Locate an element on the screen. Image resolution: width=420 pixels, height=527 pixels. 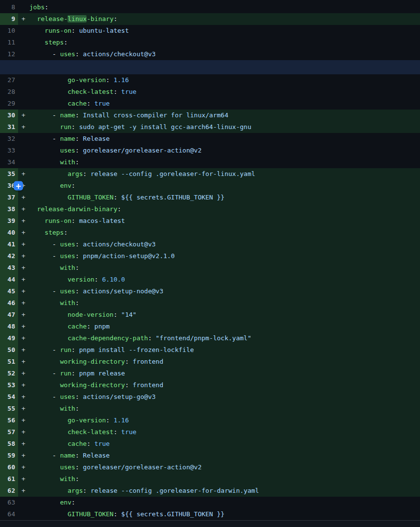
code-line: cache-dependency-path: "frontend/pnpm-lo… is located at coordinates (225, 338).